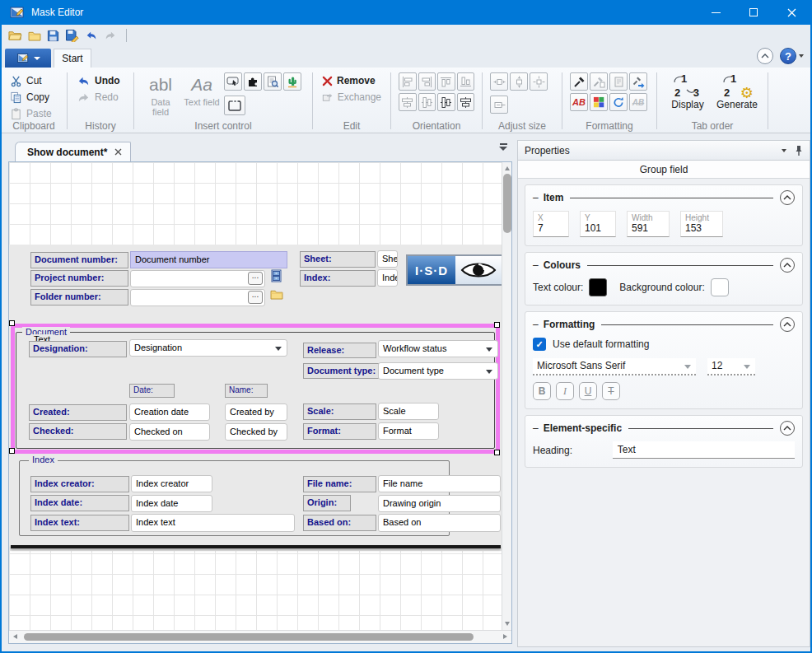 Image resolution: width=812 pixels, height=653 pixels. I want to click on project-browse-button: ..., so click(255, 278).